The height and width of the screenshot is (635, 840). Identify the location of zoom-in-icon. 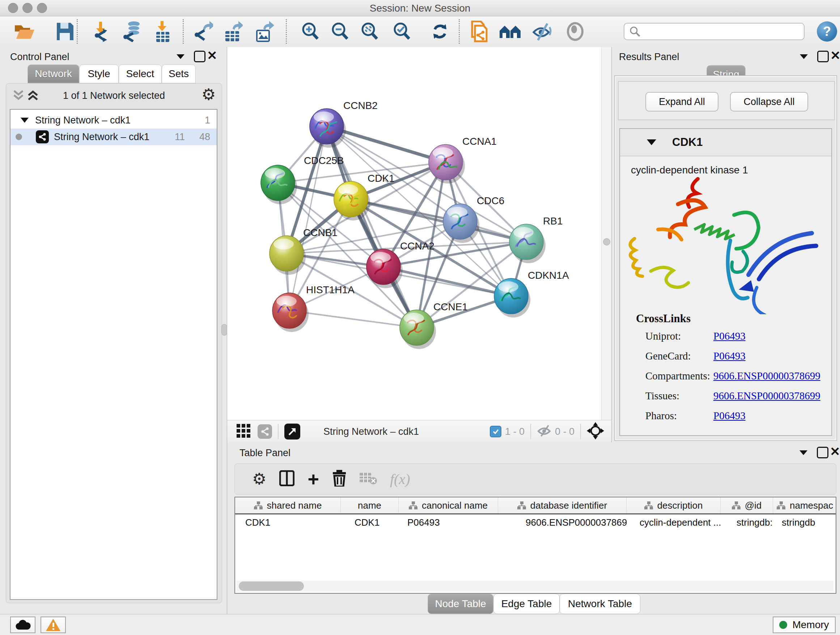
(311, 31).